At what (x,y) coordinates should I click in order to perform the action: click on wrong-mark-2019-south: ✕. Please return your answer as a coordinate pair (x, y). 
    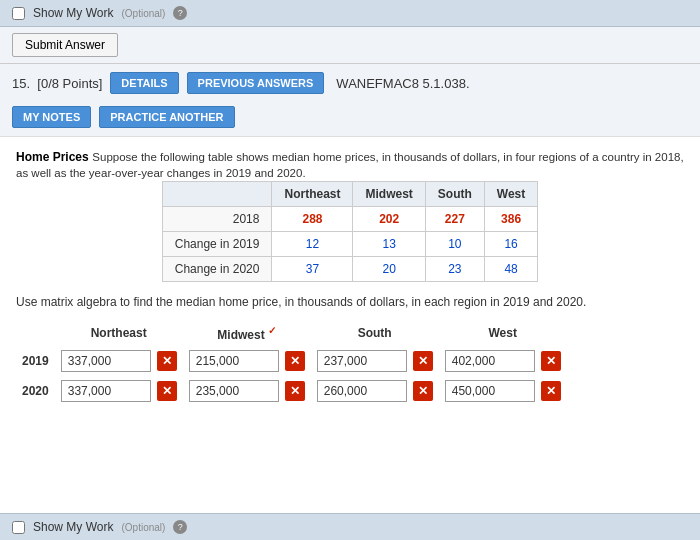
    Looking at the image, I should click on (423, 361).